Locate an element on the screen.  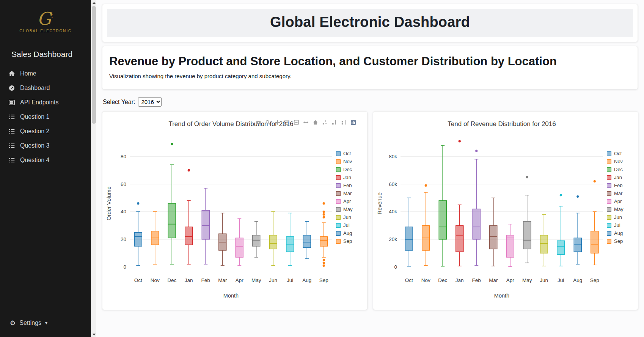
logo-monogram: G: is located at coordinates (46, 19).